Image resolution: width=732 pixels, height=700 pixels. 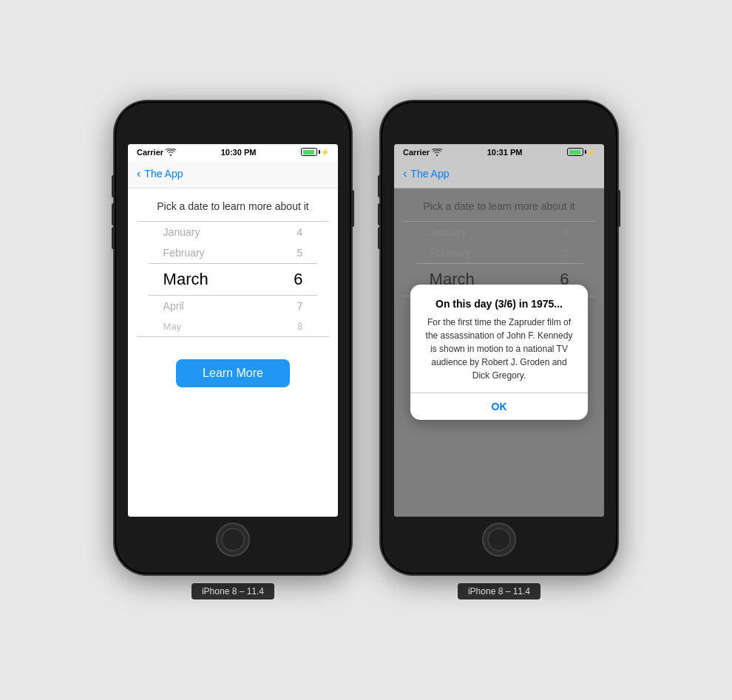 What do you see at coordinates (499, 304) in the screenshot?
I see `alert-title: On this day (3/6) in 1975...` at bounding box center [499, 304].